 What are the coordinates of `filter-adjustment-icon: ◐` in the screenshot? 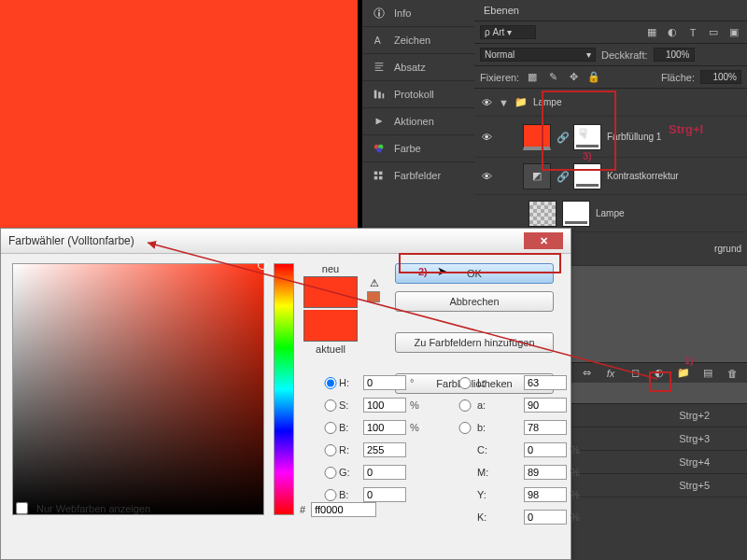 It's located at (672, 33).